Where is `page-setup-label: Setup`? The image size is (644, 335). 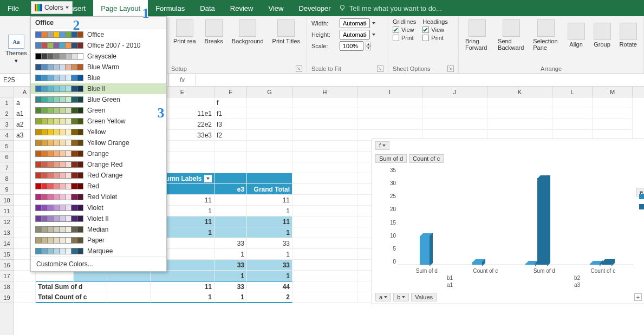 page-setup-label: Setup is located at coordinates (179, 69).